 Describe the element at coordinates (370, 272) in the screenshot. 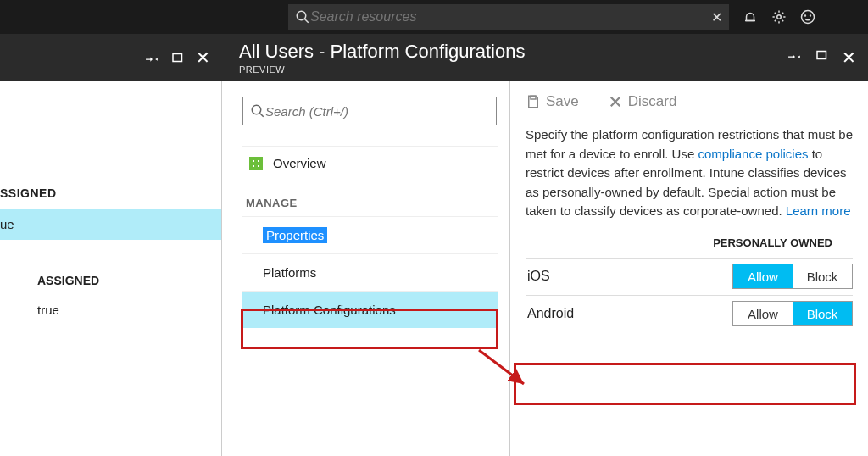

I see `nav-item-platforms: Platforms` at that location.